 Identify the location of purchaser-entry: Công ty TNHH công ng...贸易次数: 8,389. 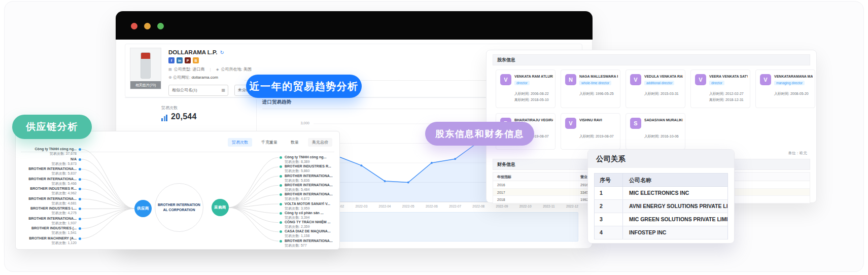
(312, 159).